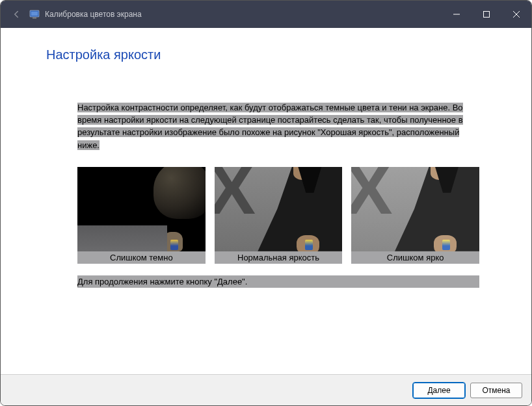 This screenshot has width=532, height=406. I want to click on next-button: Далее, so click(439, 390).